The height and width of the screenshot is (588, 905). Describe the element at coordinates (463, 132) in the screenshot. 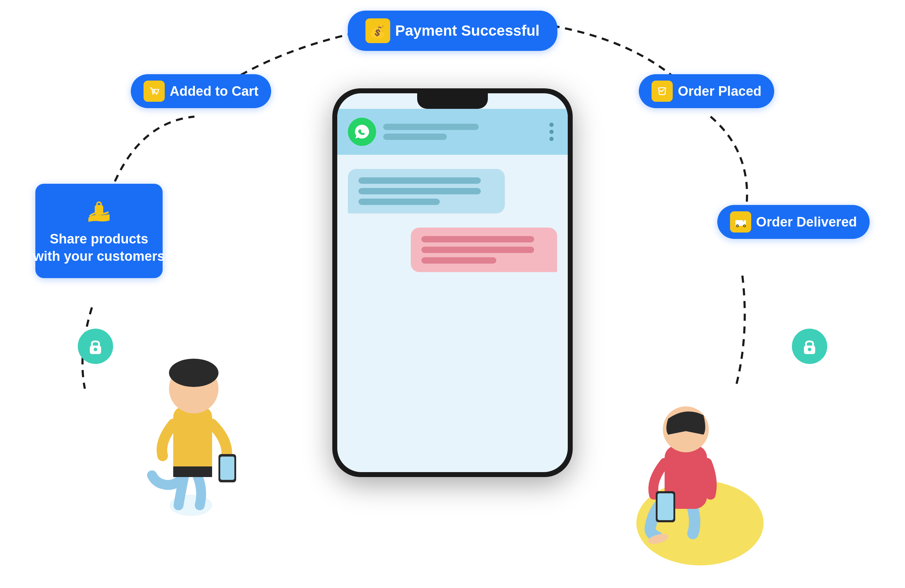

I see `wa-name-bars` at that location.